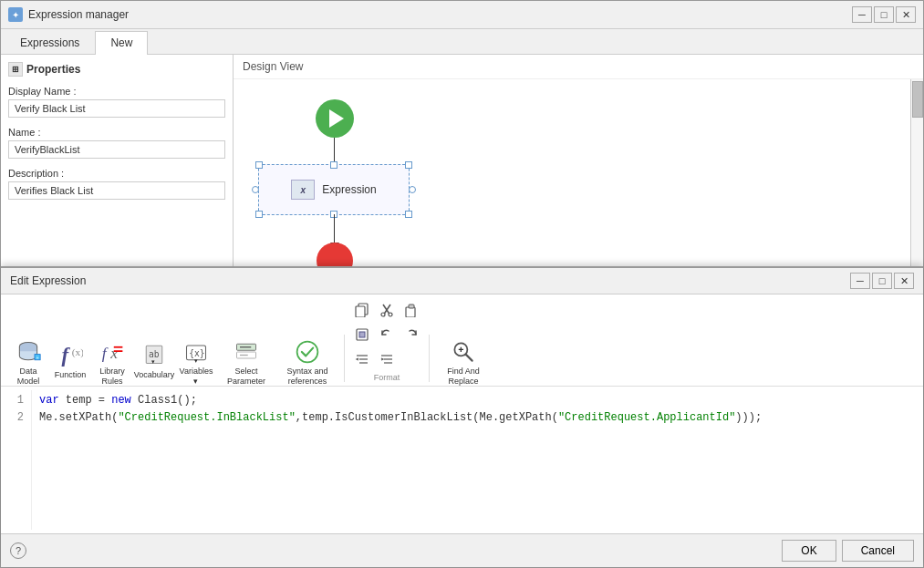  What do you see at coordinates (462, 281) in the screenshot?
I see `edit-title-bar: Edit Expression ─ □ ✕` at bounding box center [462, 281].